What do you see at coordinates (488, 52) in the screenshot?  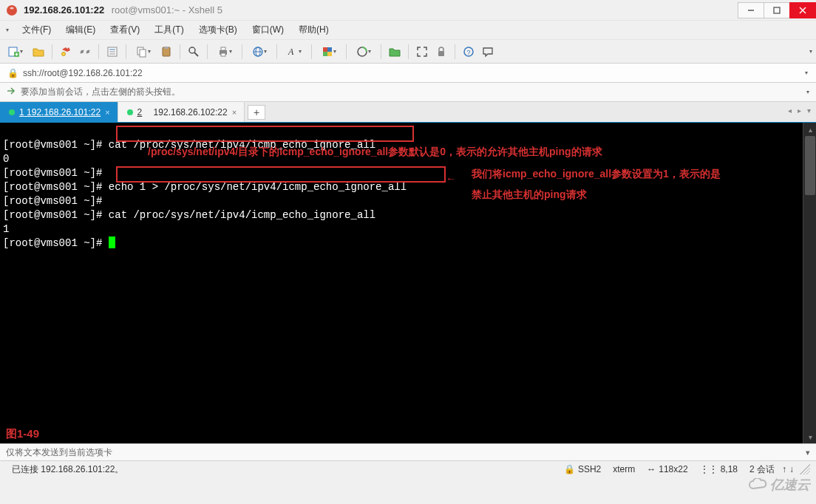 I see `feedback-button` at bounding box center [488, 52].